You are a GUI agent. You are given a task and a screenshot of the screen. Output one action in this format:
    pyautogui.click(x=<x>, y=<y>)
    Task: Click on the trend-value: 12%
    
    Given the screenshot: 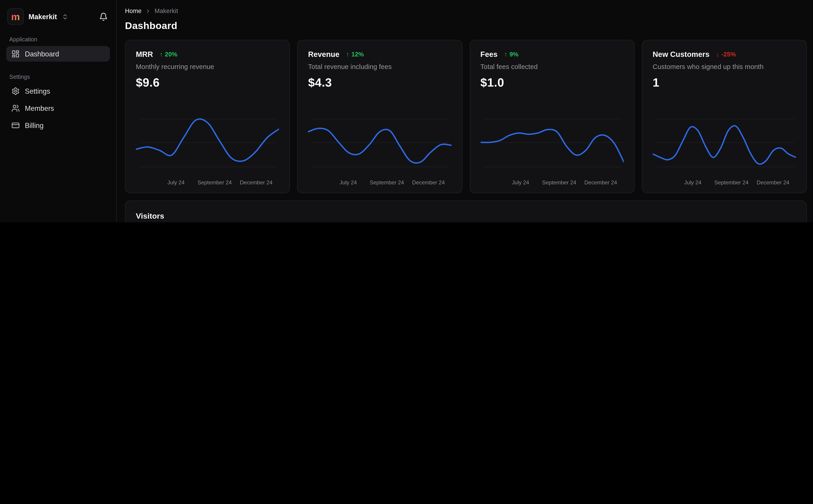 What is the action you would take?
    pyautogui.click(x=358, y=54)
    